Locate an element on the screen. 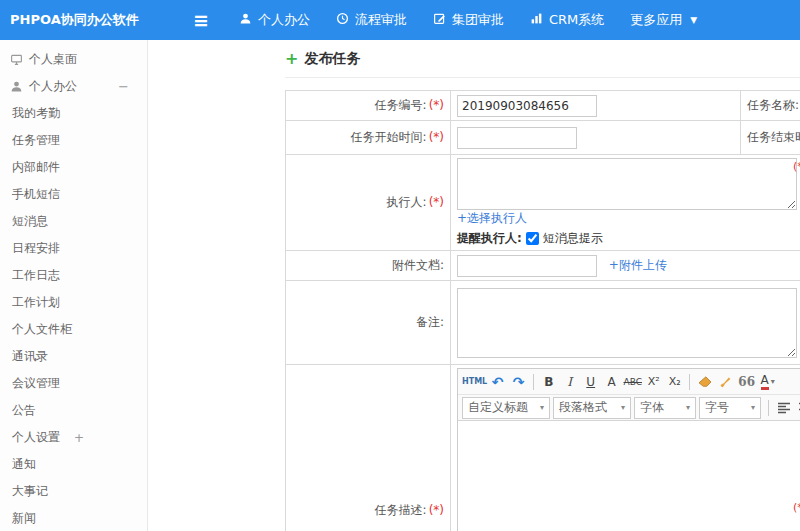 This screenshot has height=531, width=800. sidebar-item-schedule: 日程安排 is located at coordinates (74, 248).